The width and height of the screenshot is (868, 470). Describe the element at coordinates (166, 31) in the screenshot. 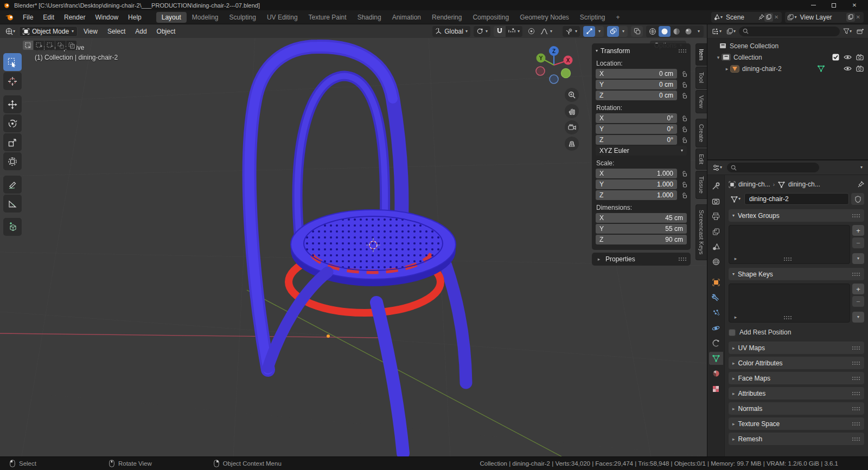

I see `menu-object: Object` at that location.